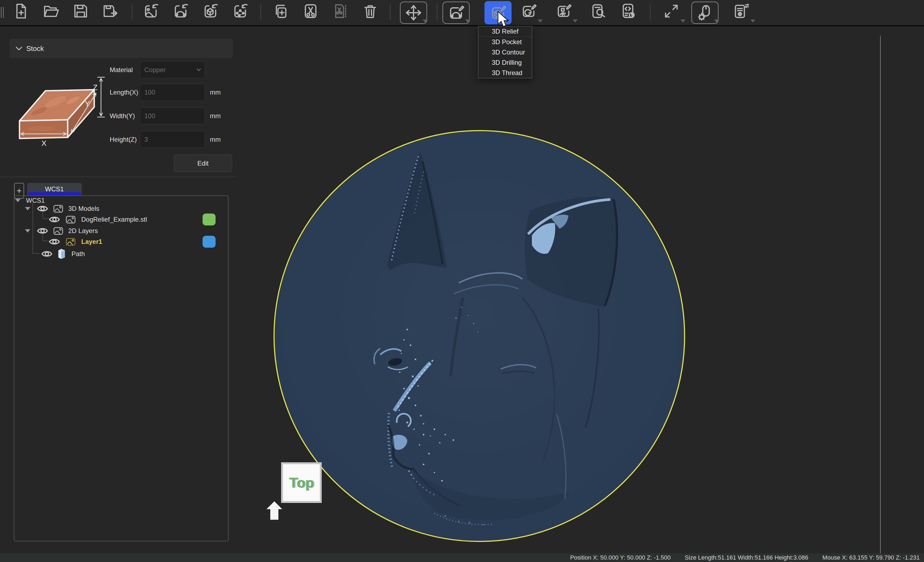 The height and width of the screenshot is (562, 924). I want to click on view-cube-top: Top, so click(302, 482).